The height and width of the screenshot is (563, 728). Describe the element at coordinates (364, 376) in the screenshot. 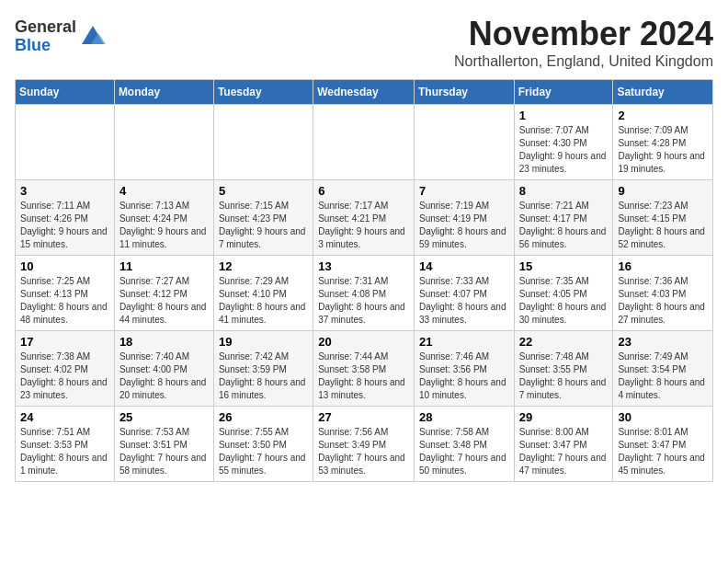

I see `day-info: Sunrise: 7:44 AM Sunset: 3:58 PM Dayligh…` at that location.